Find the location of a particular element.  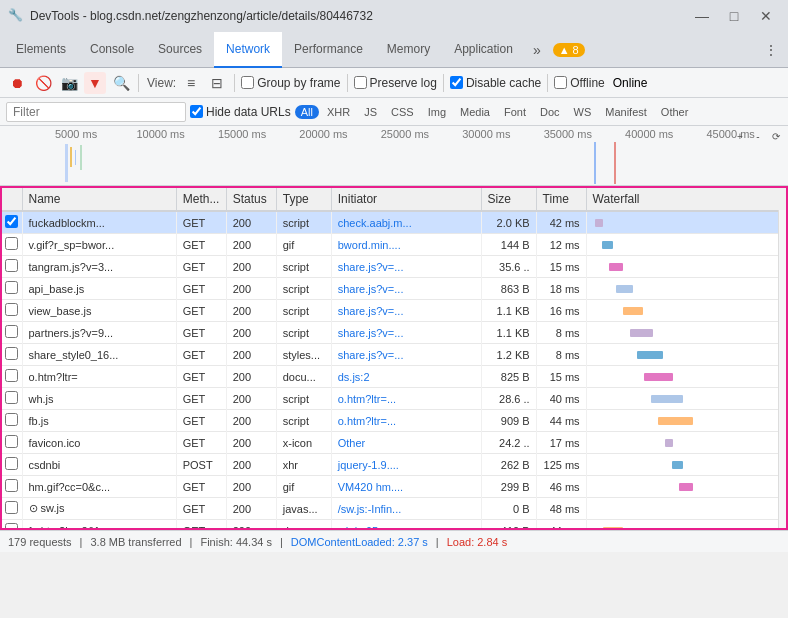

filter-tag-ws: WS is located at coordinates (583, 112).